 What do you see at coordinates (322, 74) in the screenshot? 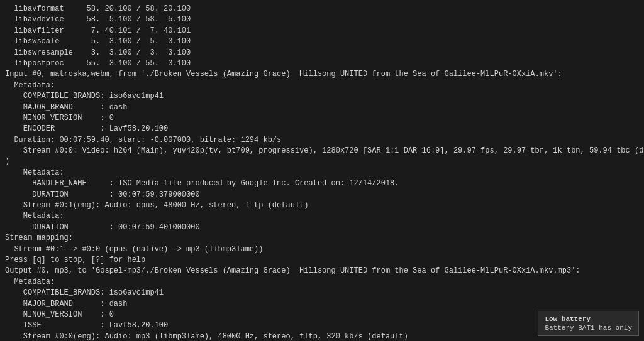
I see `terminal-line: Input #0, matroska,webm, from './Broken …` at bounding box center [322, 74].